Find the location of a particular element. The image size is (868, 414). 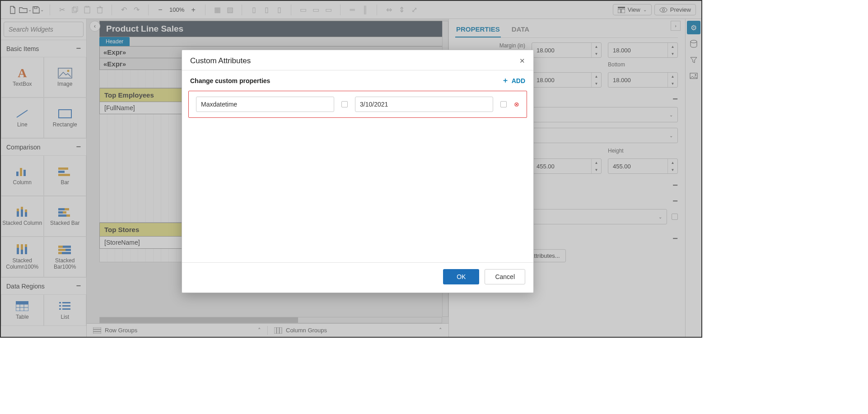

dialog-subtitle: Change custom properties is located at coordinates (230, 81).